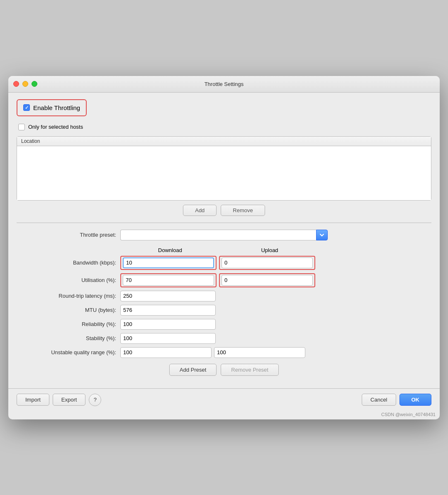  I want to click on preset-input-wrapper, so click(224, 235).